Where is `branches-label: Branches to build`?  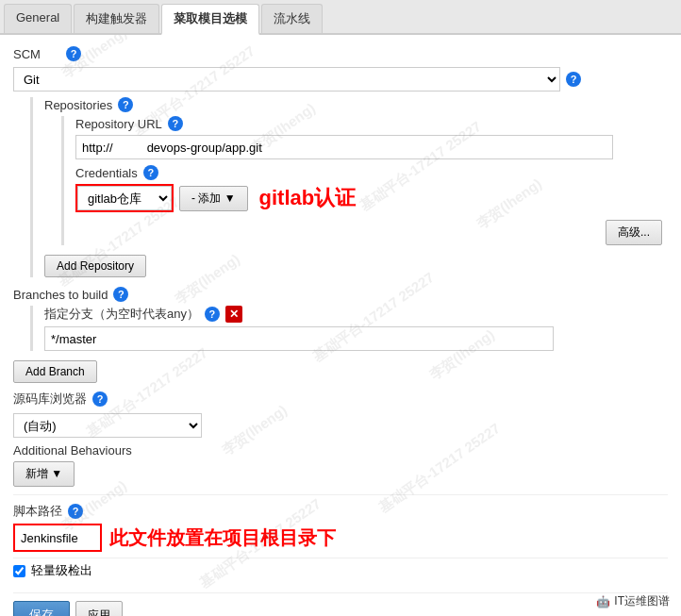 branches-label: Branches to build is located at coordinates (60, 294).